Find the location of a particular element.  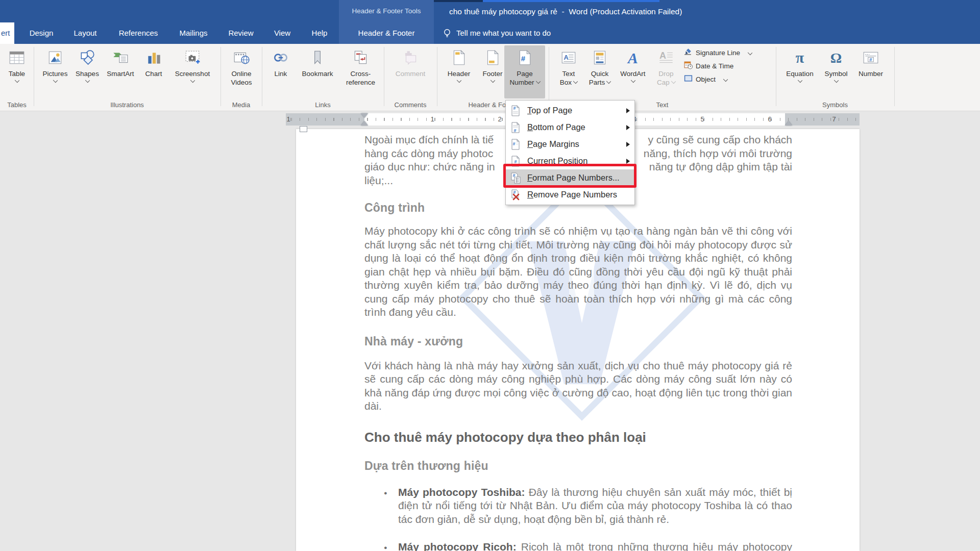

tab-design: Design is located at coordinates (41, 33).